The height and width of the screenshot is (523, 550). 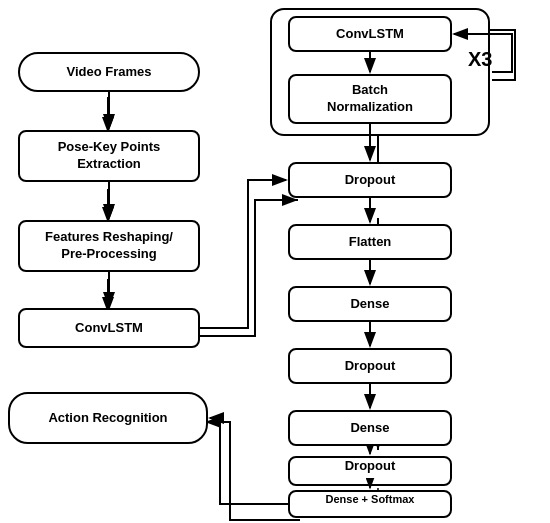 What do you see at coordinates (370, 471) in the screenshot?
I see `box-dropout3: Dropout` at bounding box center [370, 471].